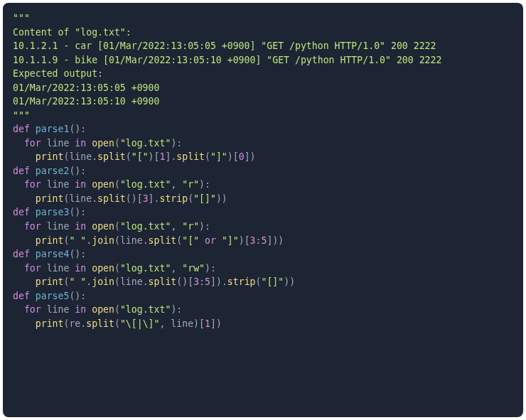  What do you see at coordinates (134, 199) in the screenshot?
I see `token-punc: ()[` at bounding box center [134, 199].